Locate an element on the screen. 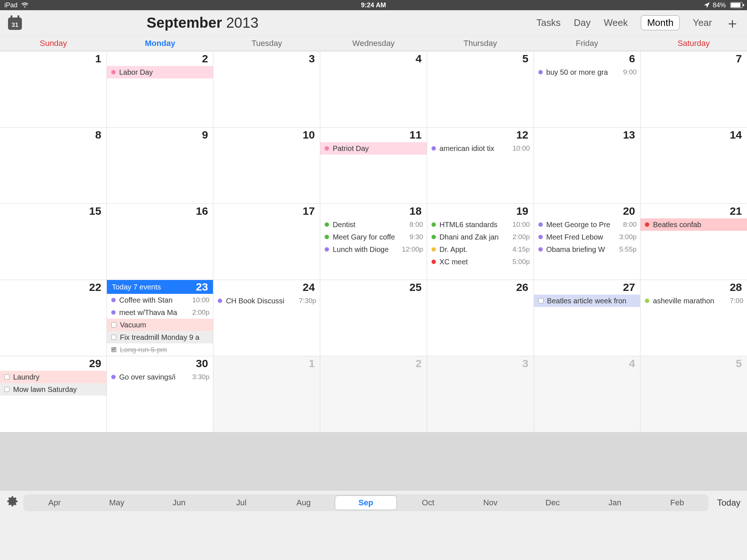  event-item: asheville marathon7:00 is located at coordinates (694, 301).